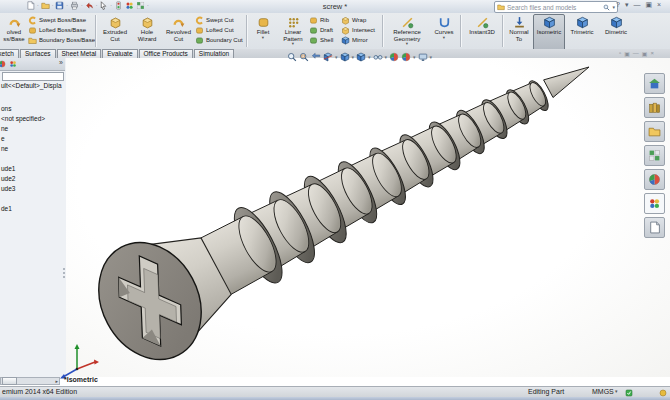 This screenshot has width=670, height=400. What do you see at coordinates (654, 132) in the screenshot?
I see `file-explorer-tab` at bounding box center [654, 132].